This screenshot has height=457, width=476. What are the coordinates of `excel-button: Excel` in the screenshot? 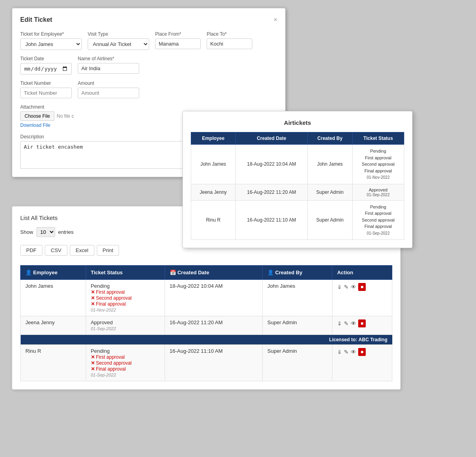 It's located at (82, 250).